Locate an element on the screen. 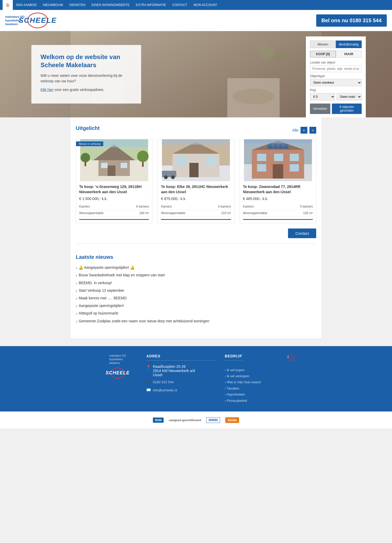  huur-button: HUUR is located at coordinates (349, 54).